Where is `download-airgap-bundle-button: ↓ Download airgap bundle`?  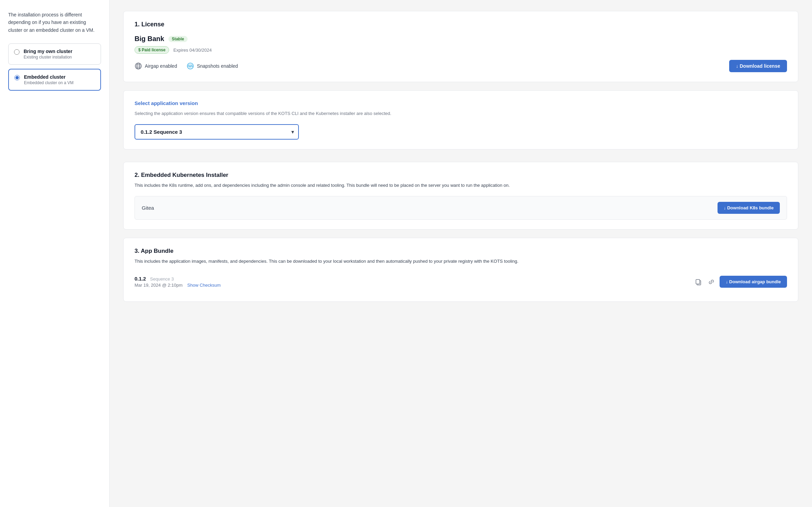 download-airgap-bundle-button: ↓ Download airgap bundle is located at coordinates (753, 282).